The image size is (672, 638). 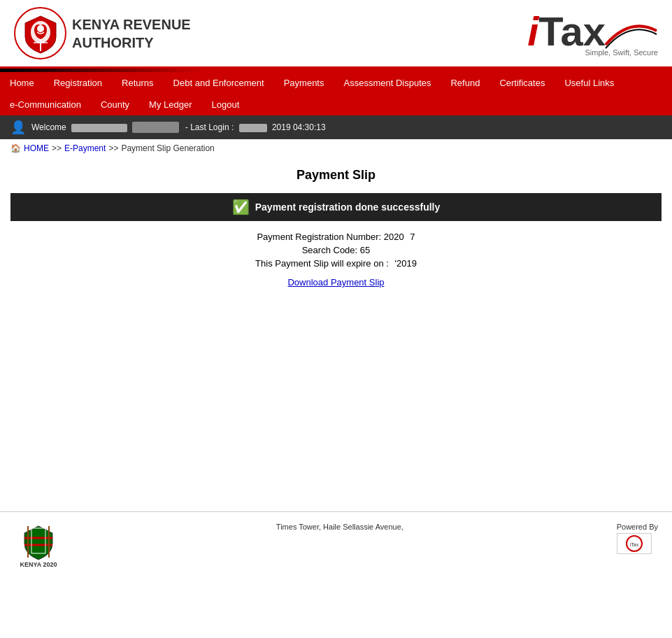 I want to click on nav-item-logout: Logout, so click(x=226, y=105).